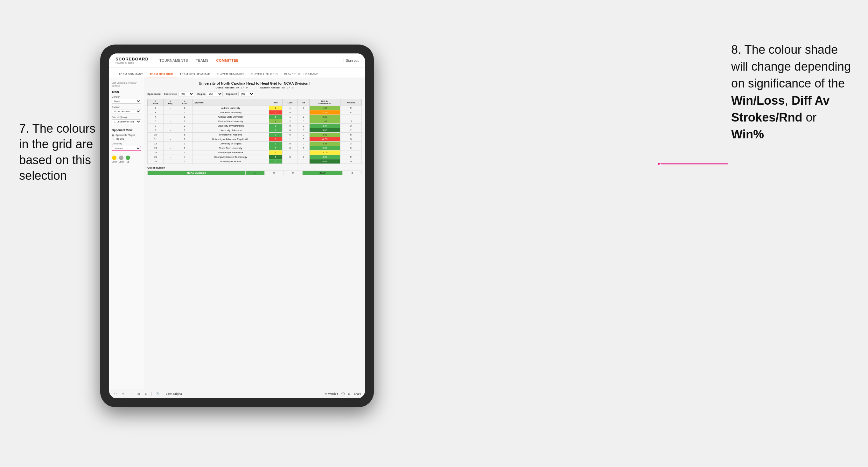 The height and width of the screenshot is (467, 868). Describe the element at coordinates (185, 148) in the screenshot. I see `cell-conf: 1` at that location.